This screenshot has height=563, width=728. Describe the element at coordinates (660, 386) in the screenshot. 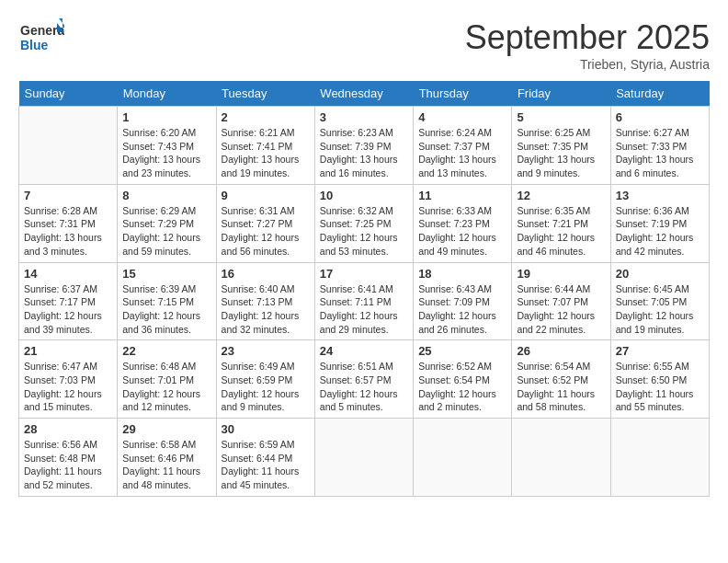

I see `day-info: Sunrise: 6:55 AM Sunset: 6:50 PM Dayligh…` at that location.